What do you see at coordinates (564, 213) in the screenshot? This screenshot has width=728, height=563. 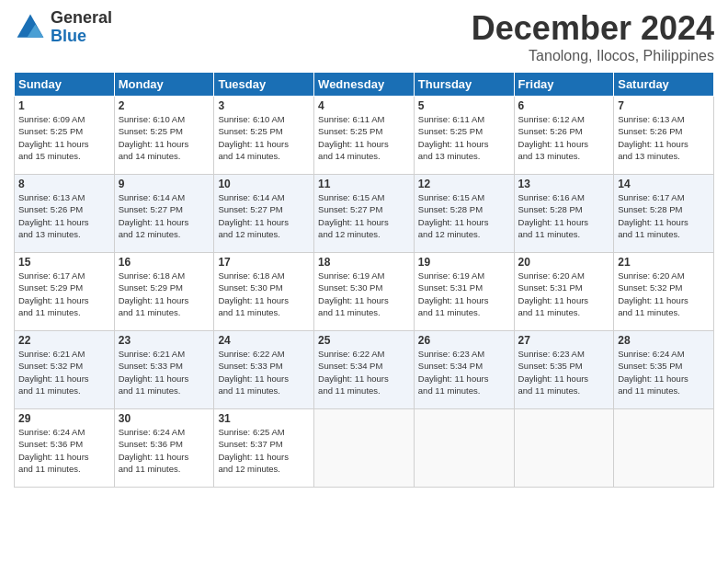 I see `calendar-cell: 13 Sunrise: 6:16 AM Sunset: 5:28 PM Dayl…` at bounding box center [564, 213].